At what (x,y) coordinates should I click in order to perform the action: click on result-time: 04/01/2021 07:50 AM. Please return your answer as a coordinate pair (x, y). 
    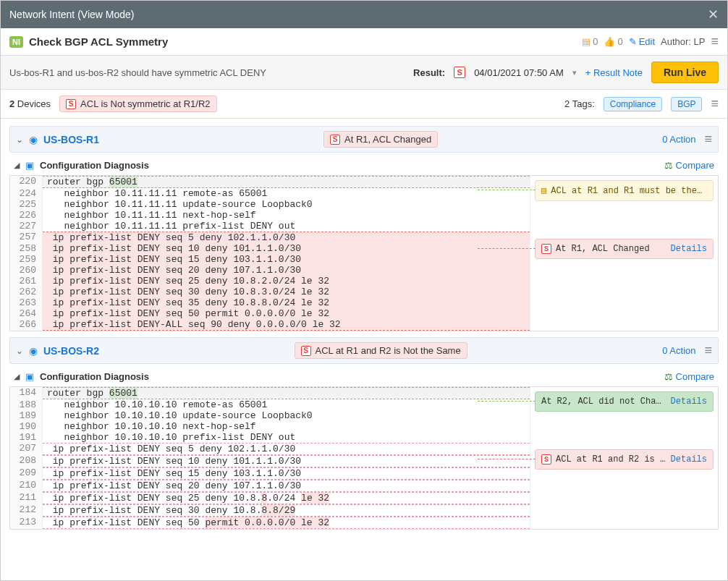
    Looking at the image, I should click on (519, 72).